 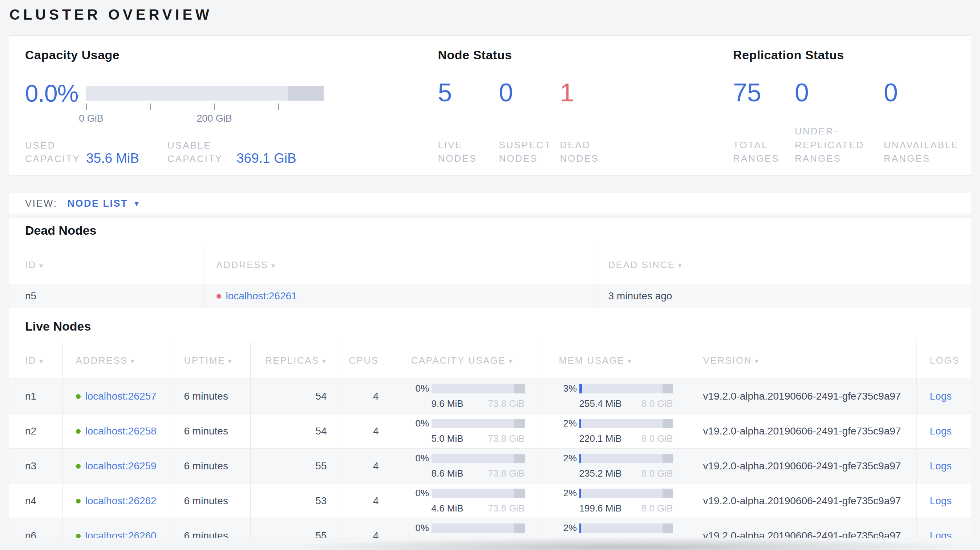 What do you see at coordinates (121, 431) in the screenshot?
I see `node-address-link: localhost:26258` at bounding box center [121, 431].